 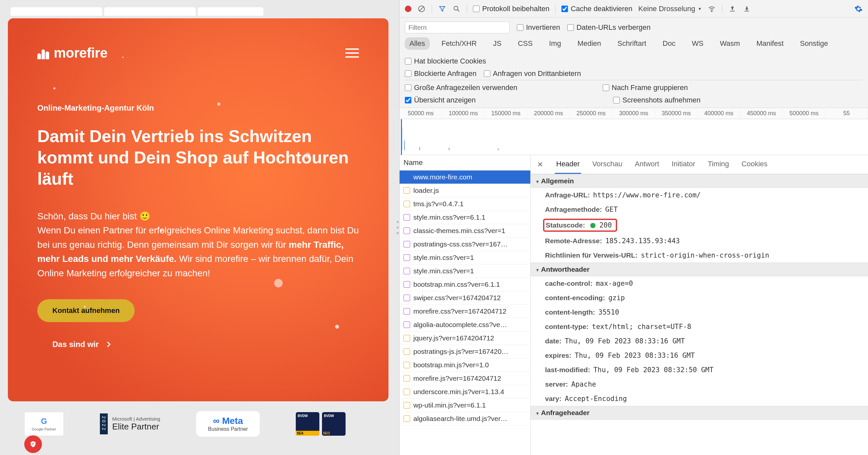 I want to click on request-name: jquery.js?ver=1674204712, so click(x=454, y=338).